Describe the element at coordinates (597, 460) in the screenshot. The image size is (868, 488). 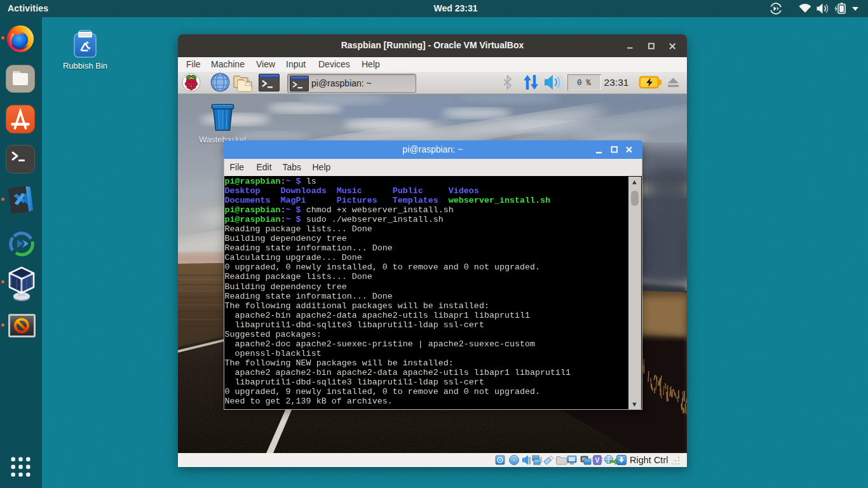
I see `svg-text: V` at that location.